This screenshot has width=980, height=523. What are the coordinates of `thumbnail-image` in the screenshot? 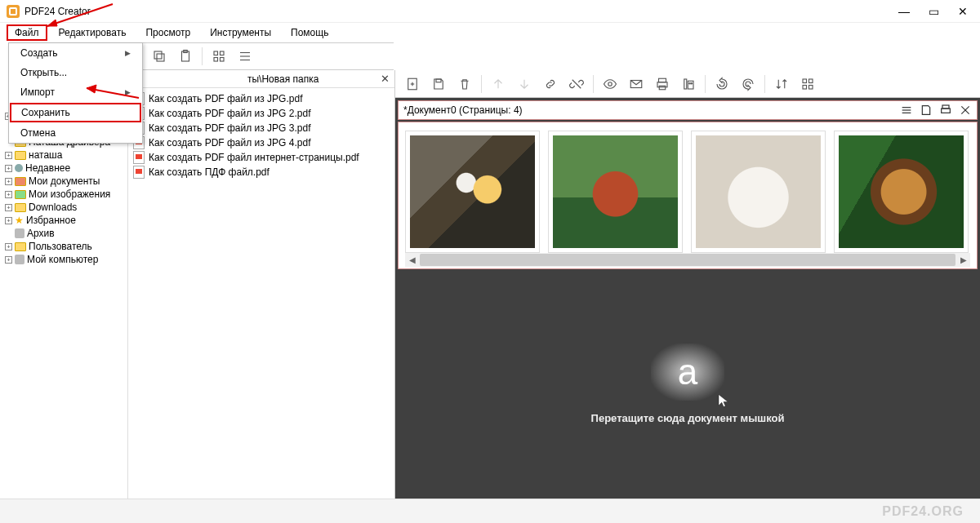 It's located at (616, 192).